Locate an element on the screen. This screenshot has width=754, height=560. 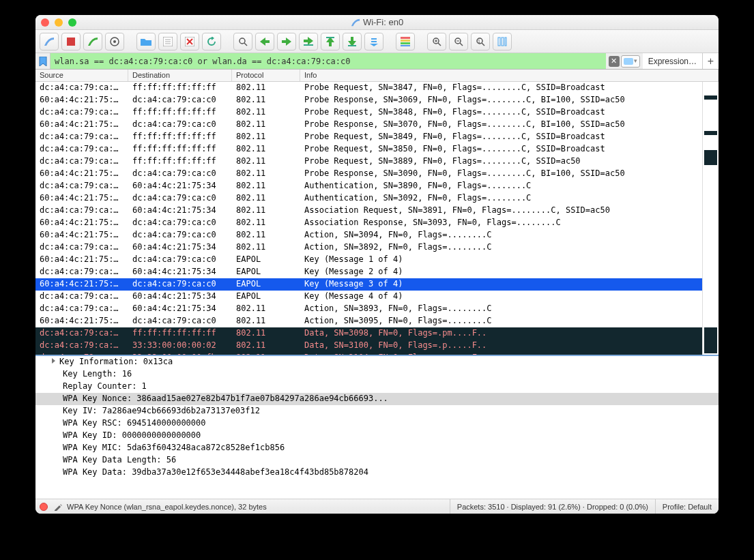
filter-controls: ✕ is located at coordinates (624, 61).